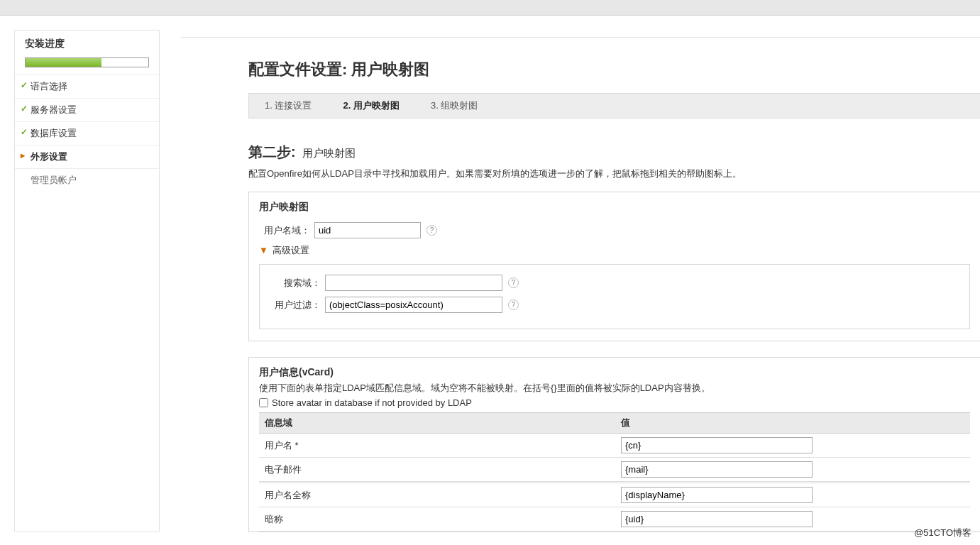  Describe the element at coordinates (437, 446) in the screenshot. I see `field-label: 用户名 *` at that location.